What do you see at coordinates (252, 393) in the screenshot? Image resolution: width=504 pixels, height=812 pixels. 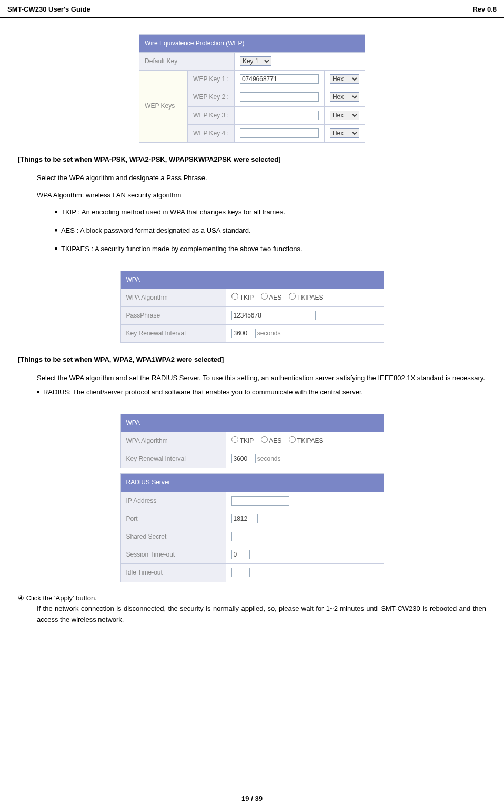 I see `wpa-bullet-radius: RADIUS: The client/server protocol and s…` at bounding box center [252, 393].